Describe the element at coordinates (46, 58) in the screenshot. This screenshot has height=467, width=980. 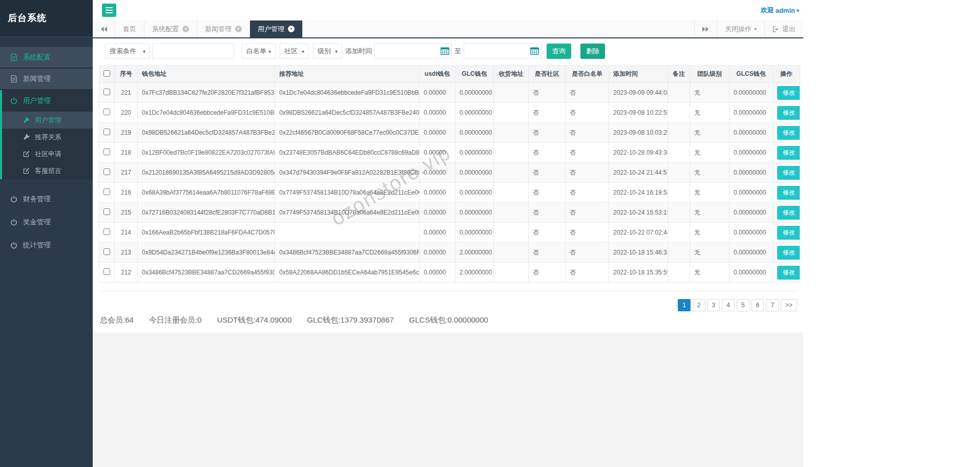
I see `sidebar-item-system-config: 系统配置` at that location.